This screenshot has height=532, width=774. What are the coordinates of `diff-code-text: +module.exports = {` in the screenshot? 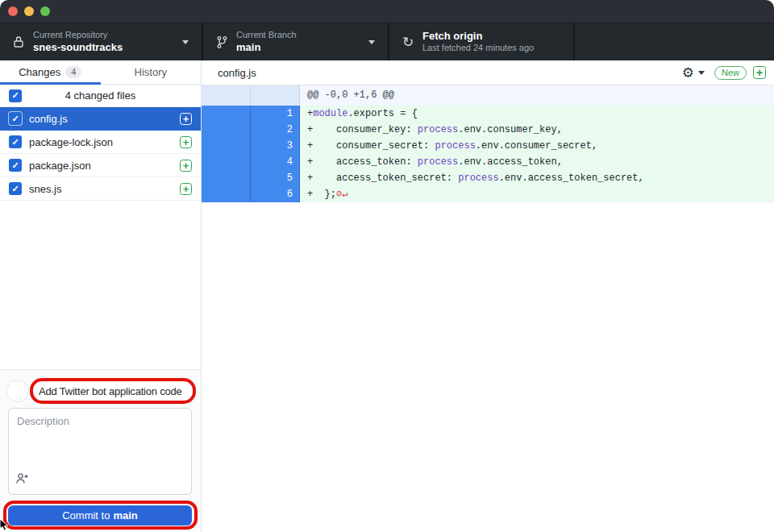 It's located at (537, 114).